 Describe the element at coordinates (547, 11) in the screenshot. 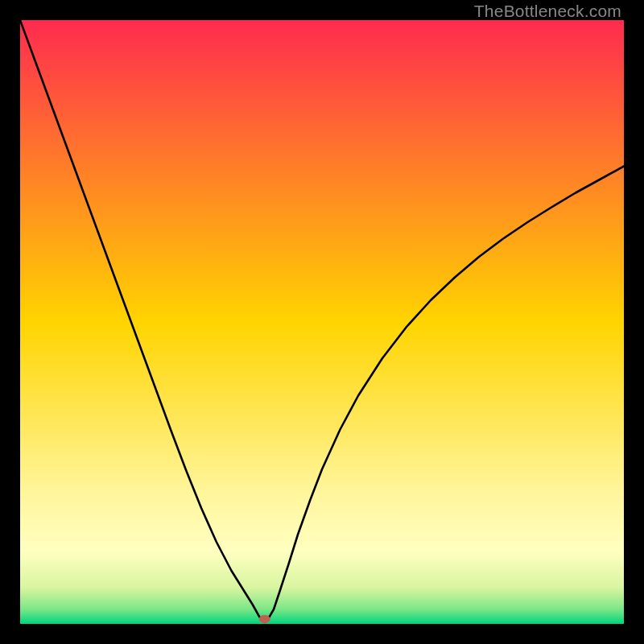

I see `watermark-text: TheBottleneck.com` at that location.